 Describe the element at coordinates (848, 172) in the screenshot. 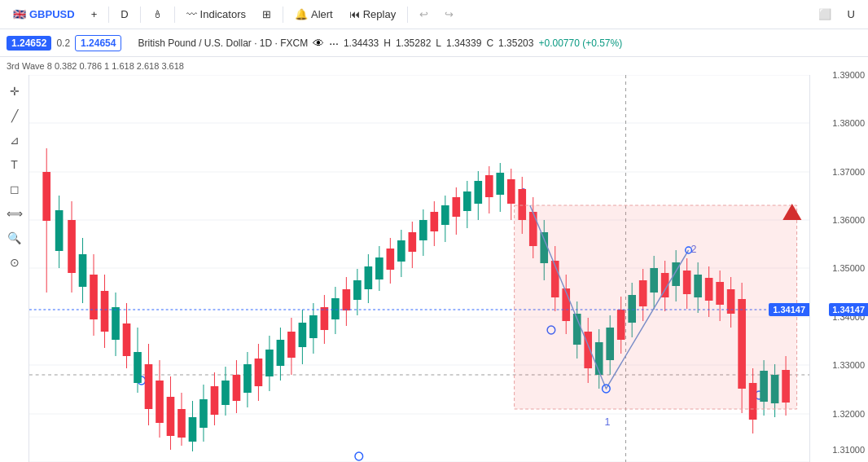

I see `price-label-1370: 1.37000` at that location.